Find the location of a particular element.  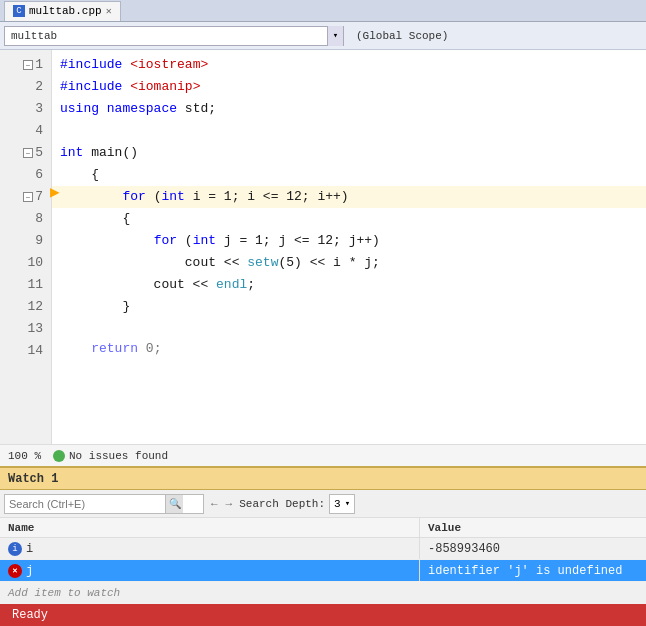

status-text: No issues found is located at coordinates (118, 456).